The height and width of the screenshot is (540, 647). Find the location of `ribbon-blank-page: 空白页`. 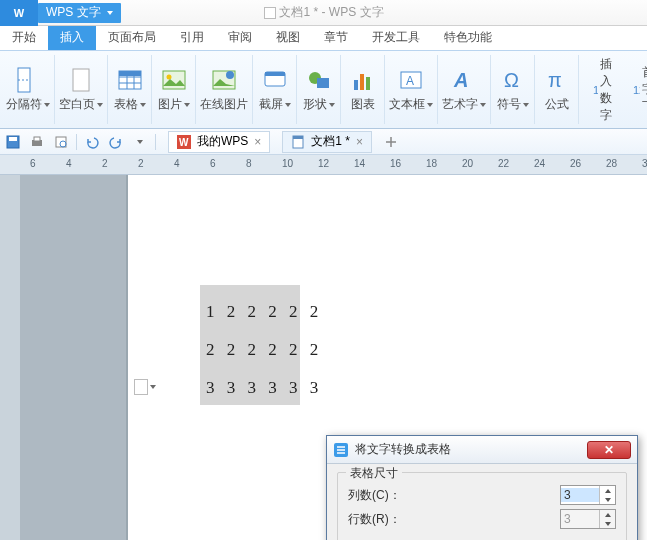

ribbon-blank-page: 空白页 is located at coordinates (82, 90).